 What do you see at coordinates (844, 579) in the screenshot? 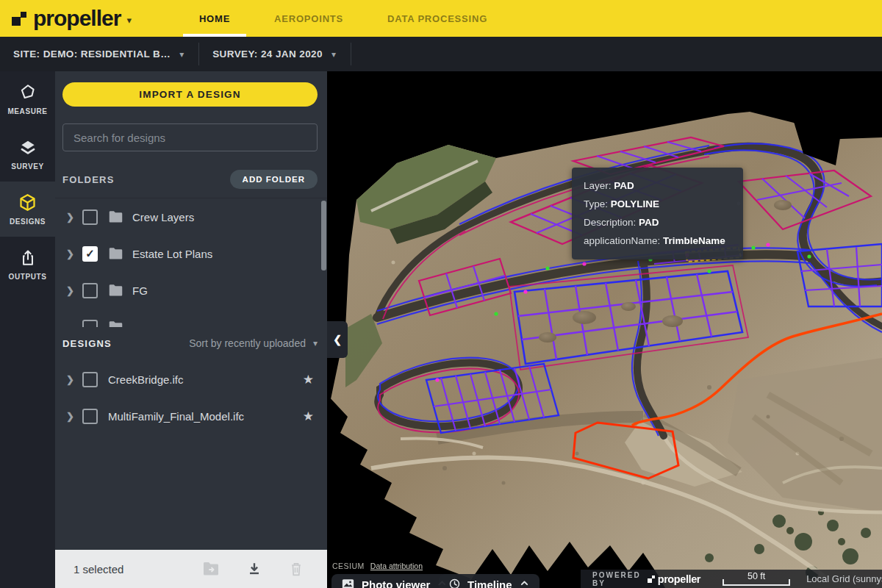
I see `coordinate-system-label: Local Grid (sunnyside_7-1` at bounding box center [844, 579].